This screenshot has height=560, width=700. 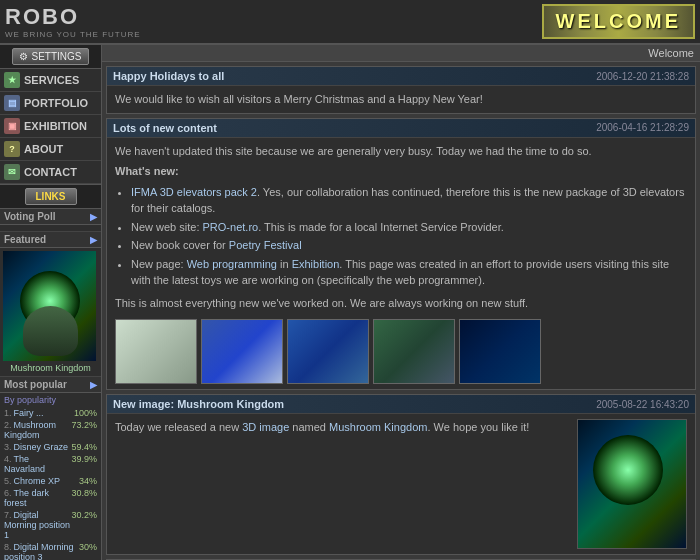 I want to click on featured-caption: Mushroom Kingdom, so click(x=50, y=368).